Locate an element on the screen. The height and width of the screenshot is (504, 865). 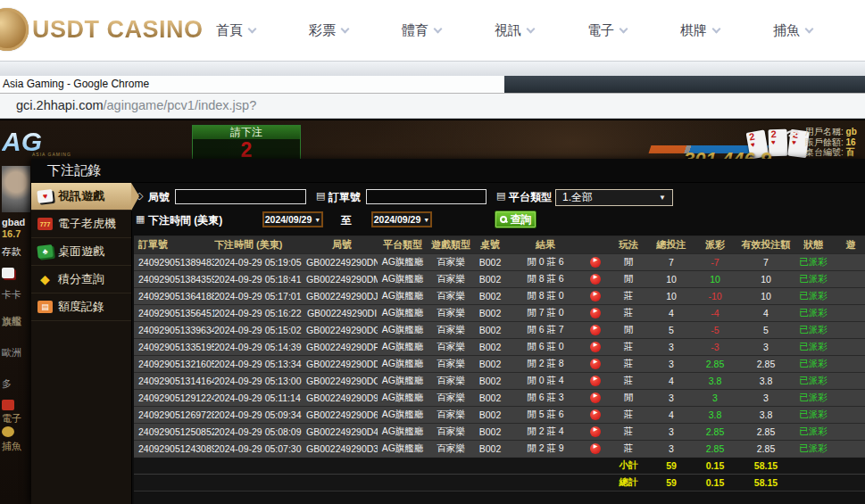
column-header: 桌號 is located at coordinates (490, 244).